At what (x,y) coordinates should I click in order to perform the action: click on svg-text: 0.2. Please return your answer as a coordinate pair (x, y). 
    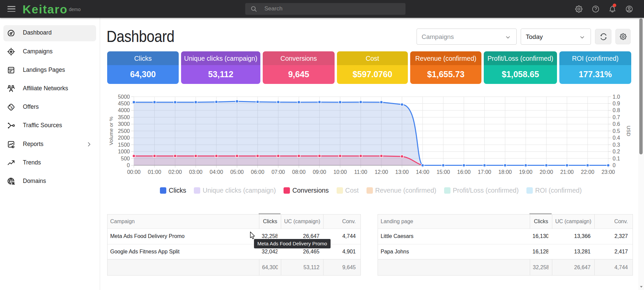
    Looking at the image, I should click on (616, 152).